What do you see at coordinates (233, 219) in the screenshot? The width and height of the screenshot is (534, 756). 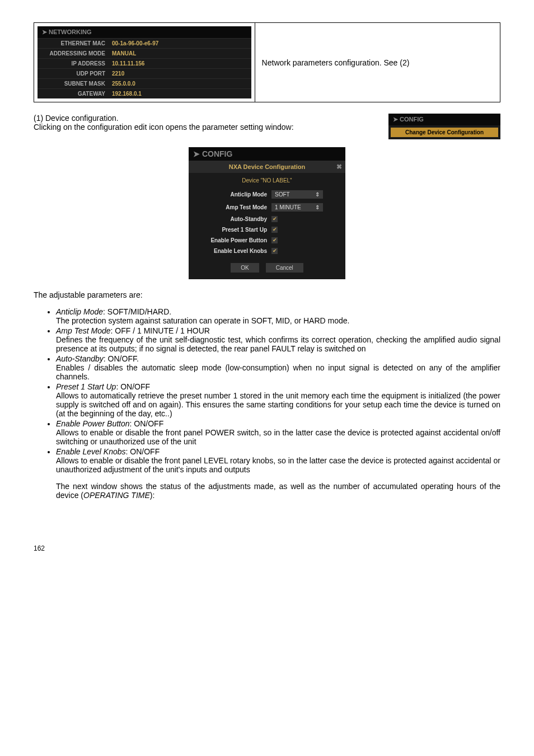 I see `dialog-row-label: Auto-Standby` at bounding box center [233, 219].